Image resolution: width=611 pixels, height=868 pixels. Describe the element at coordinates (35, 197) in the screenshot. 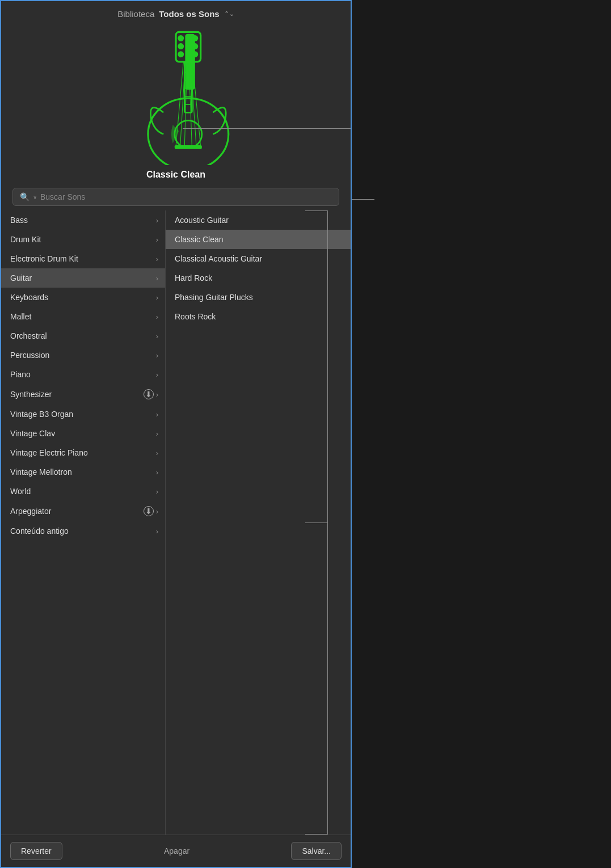

I see `search-filter-chevron: ∨` at that location.